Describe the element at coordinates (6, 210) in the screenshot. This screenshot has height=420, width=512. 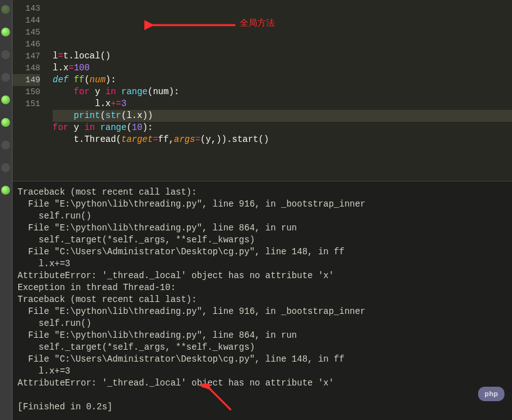
I see `activity-bar` at that location.